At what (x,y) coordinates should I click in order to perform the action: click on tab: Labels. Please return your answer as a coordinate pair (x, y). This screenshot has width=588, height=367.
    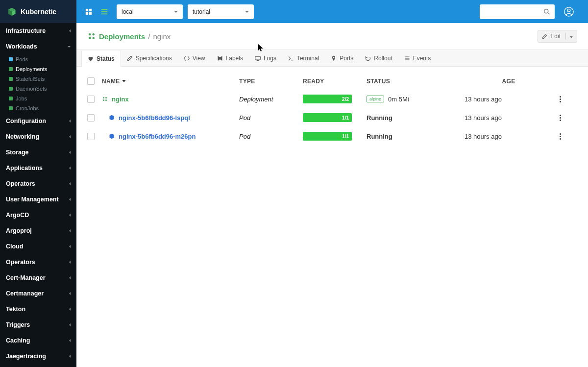
    Looking at the image, I should click on (230, 58).